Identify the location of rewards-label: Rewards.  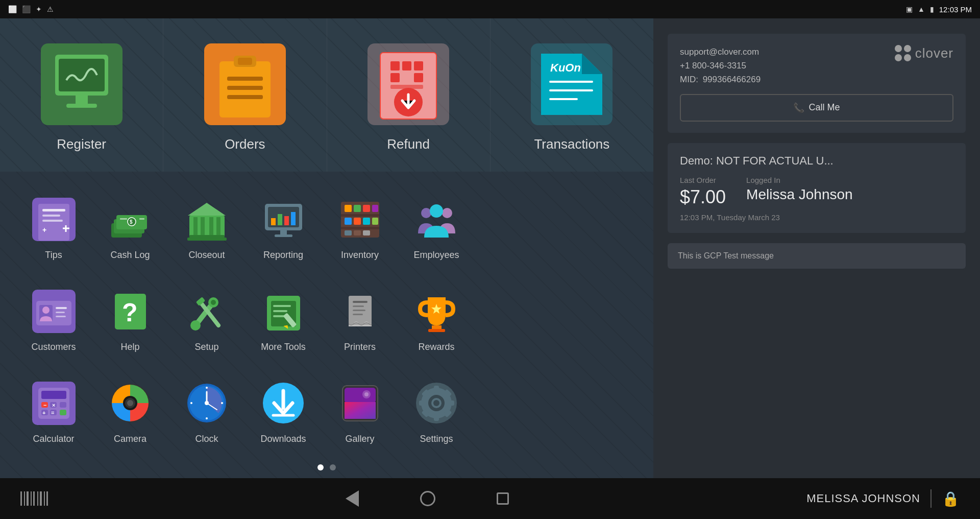
(436, 347).